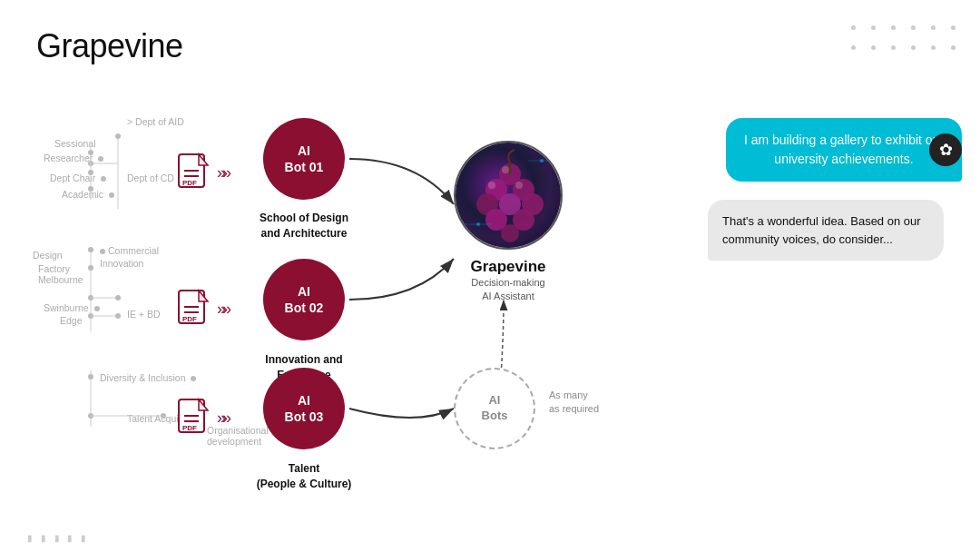 The height and width of the screenshot is (552, 980). Describe the element at coordinates (156, 122) in the screenshot. I see `org-dept-aid-label: > Dept of AID` at that location.